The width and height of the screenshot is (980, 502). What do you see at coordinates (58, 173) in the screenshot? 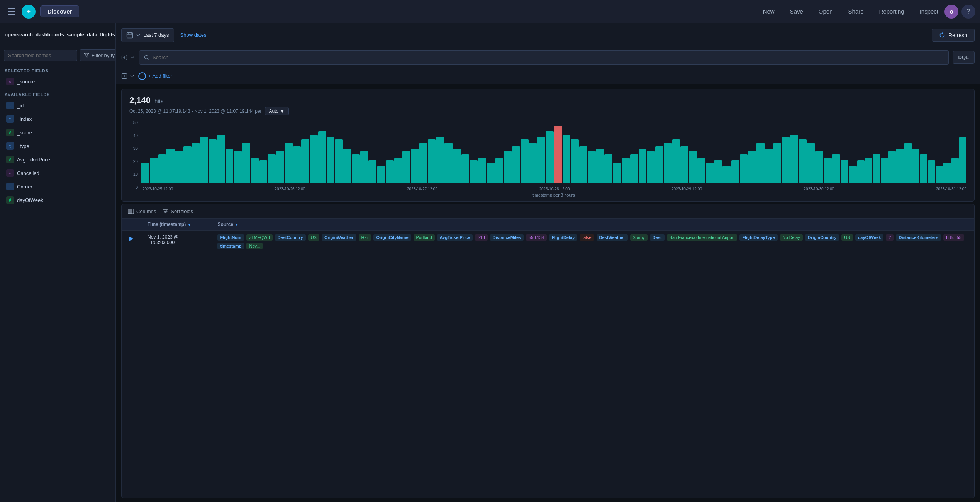
I see `field-item-cancelled: ○ Cancelled` at bounding box center [58, 173].